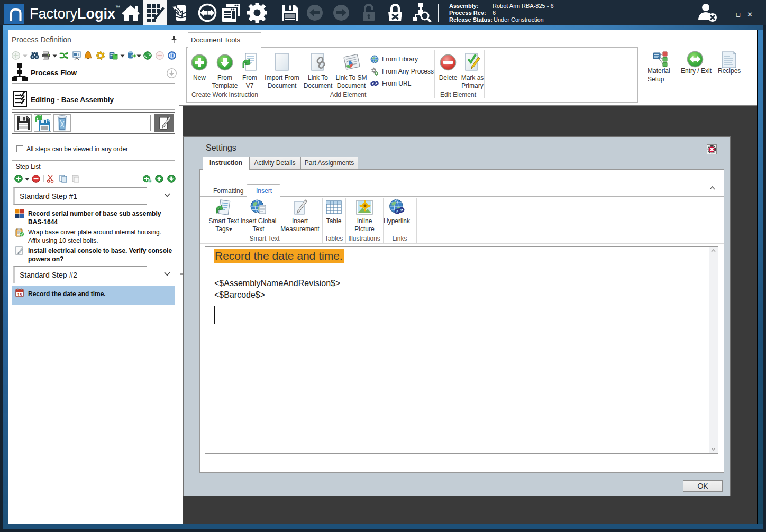 Image resolution: width=766 pixels, height=532 pixels. Describe the element at coordinates (20, 295) in the screenshot. I see `svg-text: 15` at that location.